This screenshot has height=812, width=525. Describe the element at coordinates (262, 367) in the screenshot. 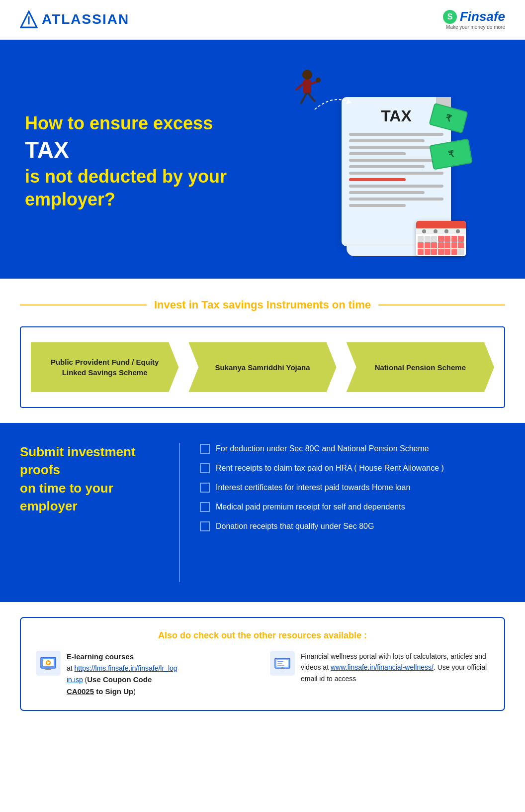

I see `invest-card-ssy-label: Sukanya Samriddhi Yojana` at that location.